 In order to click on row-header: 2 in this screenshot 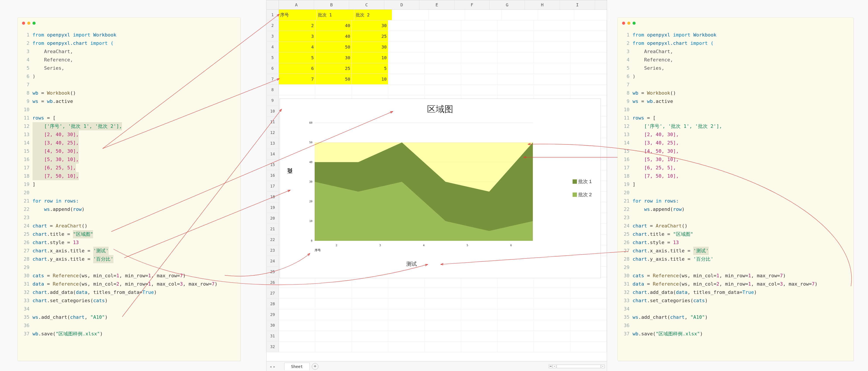, I will do `click(273, 26)`.